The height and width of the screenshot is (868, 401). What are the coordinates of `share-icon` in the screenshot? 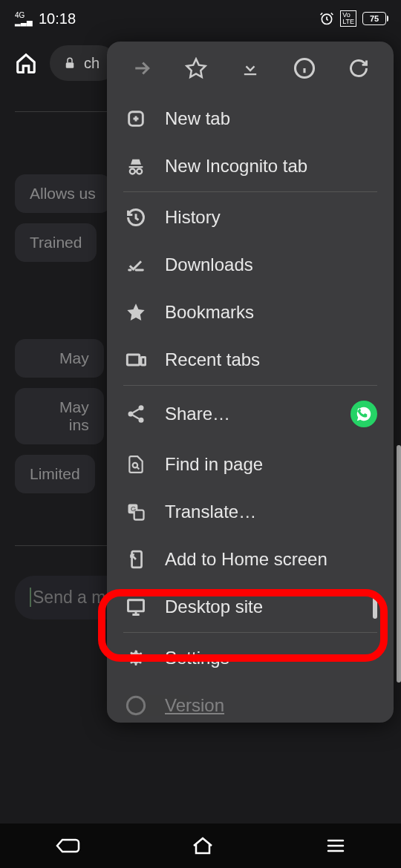 It's located at (136, 414).